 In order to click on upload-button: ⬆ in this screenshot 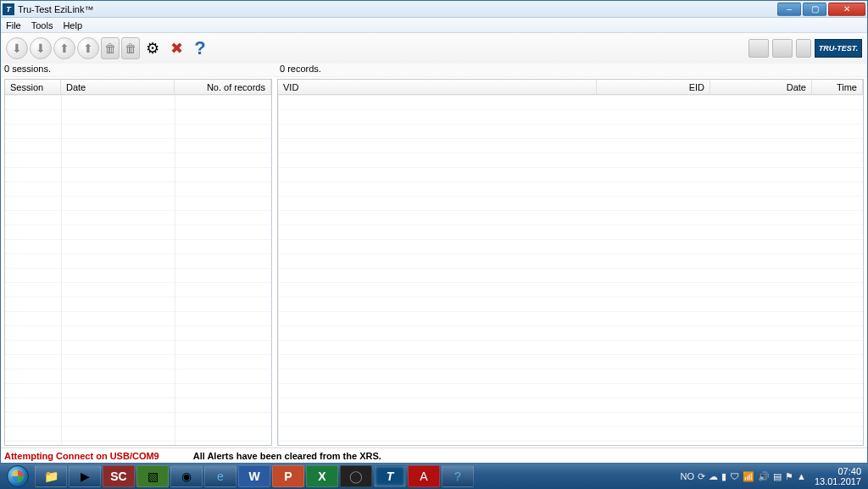, I will do `click(64, 48)`.